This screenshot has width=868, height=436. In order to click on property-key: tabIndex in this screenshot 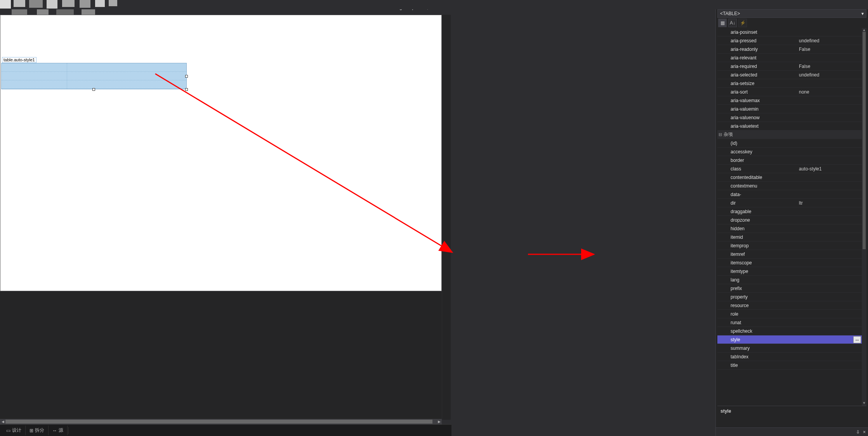, I will do `click(763, 357)`.